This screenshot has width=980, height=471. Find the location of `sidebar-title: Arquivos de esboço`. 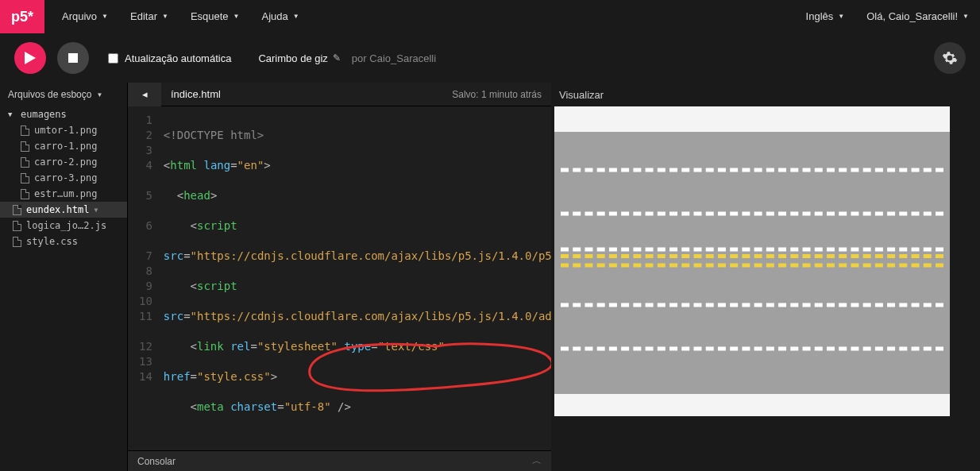

sidebar-title: Arquivos de esboço is located at coordinates (49, 95).